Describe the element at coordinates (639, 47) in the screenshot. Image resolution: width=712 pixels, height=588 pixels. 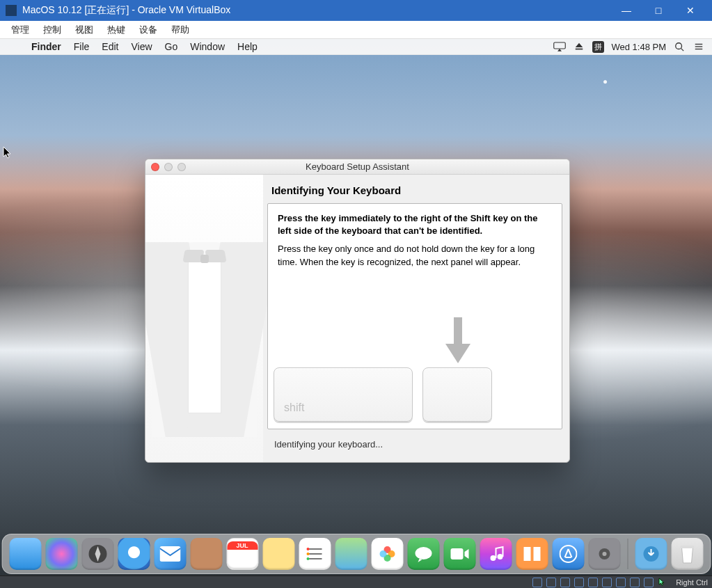
I see `clock: Wed 1:48 PM` at that location.